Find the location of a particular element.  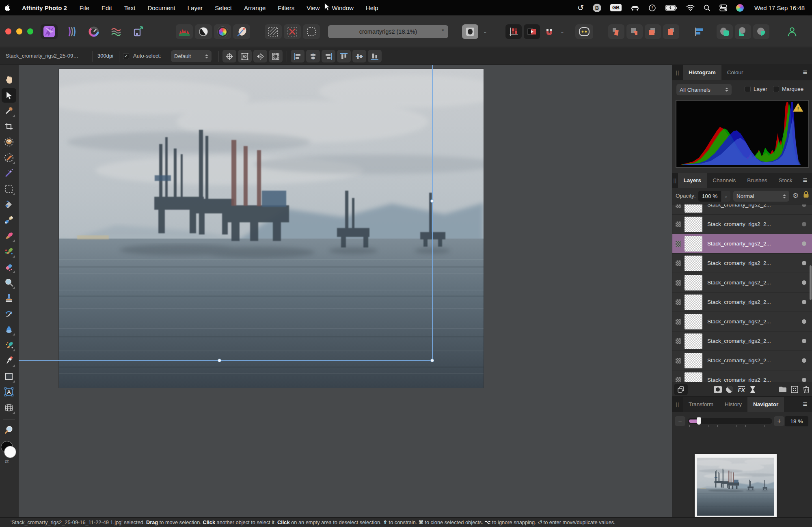

menu-arrange: Arrange is located at coordinates (255, 8).